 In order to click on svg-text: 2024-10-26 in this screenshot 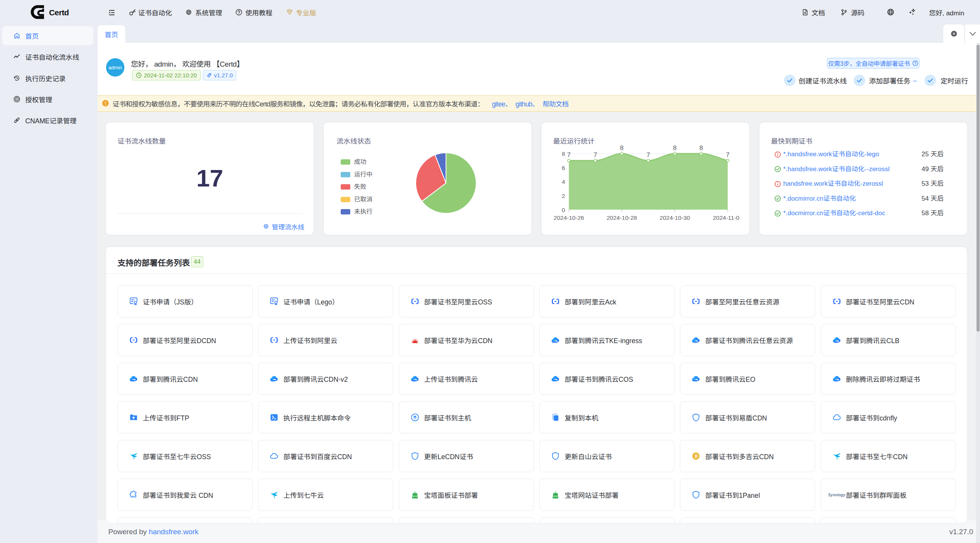, I will do `click(569, 218)`.